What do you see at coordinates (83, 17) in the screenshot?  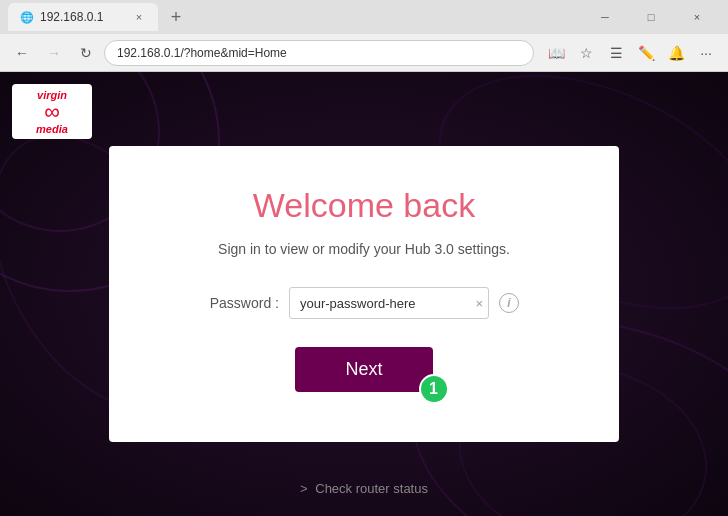 I see `active-tab: 🌐 192.168.0.1 ×` at bounding box center [83, 17].